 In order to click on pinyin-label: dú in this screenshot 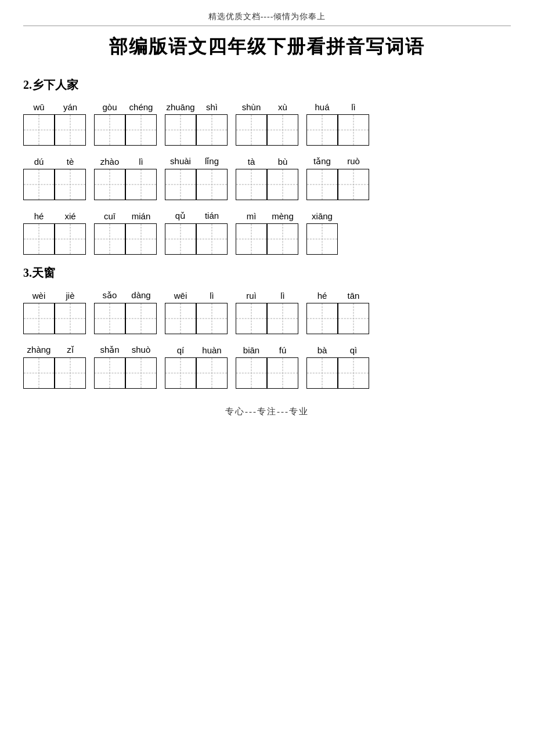, I will do `click(39, 161)`.